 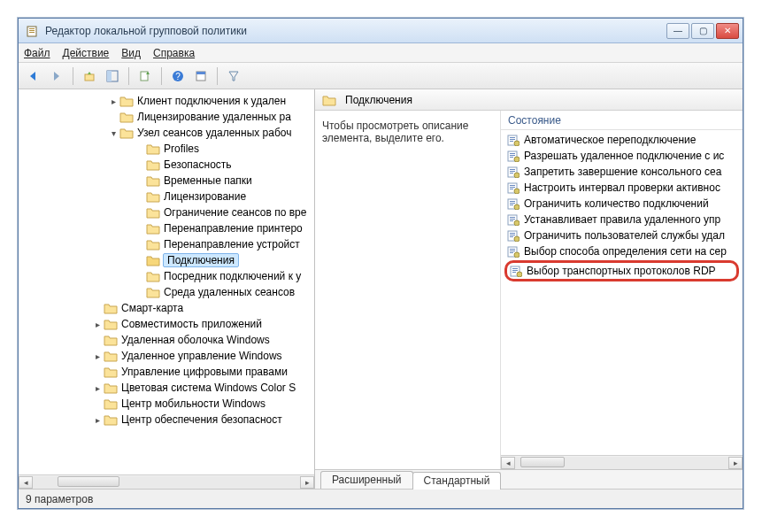 I want to click on tree-item: ▸Совместимость приложений, so click(x=166, y=324).